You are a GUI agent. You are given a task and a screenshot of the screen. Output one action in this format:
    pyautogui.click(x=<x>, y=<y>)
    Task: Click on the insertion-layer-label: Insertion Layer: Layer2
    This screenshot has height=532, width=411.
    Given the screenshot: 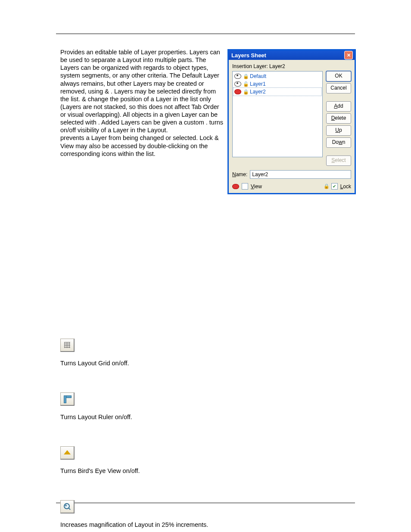 What is the action you would take?
    pyautogui.click(x=292, y=66)
    